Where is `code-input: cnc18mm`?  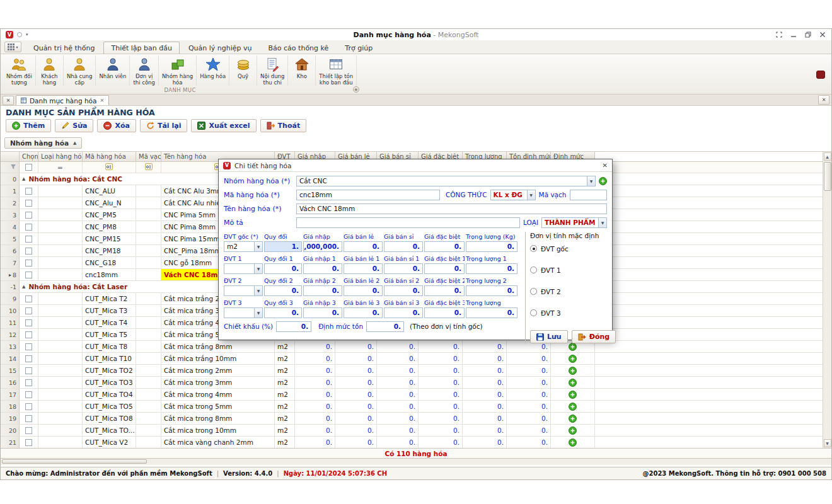
code-input: cnc18mm is located at coordinates (368, 195).